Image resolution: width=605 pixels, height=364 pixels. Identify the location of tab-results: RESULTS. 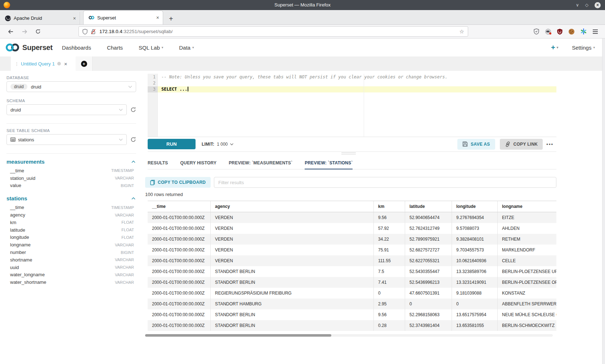
(158, 163).